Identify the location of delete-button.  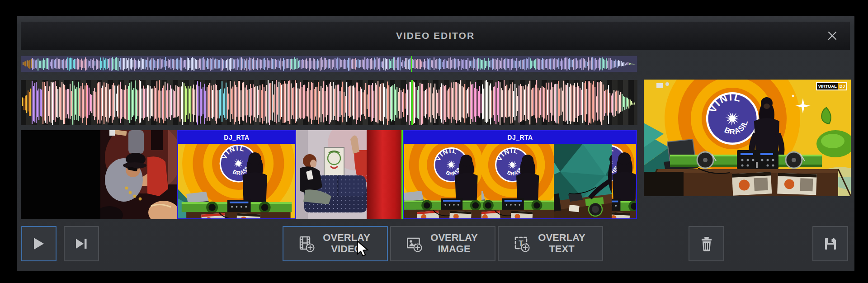
(706, 244).